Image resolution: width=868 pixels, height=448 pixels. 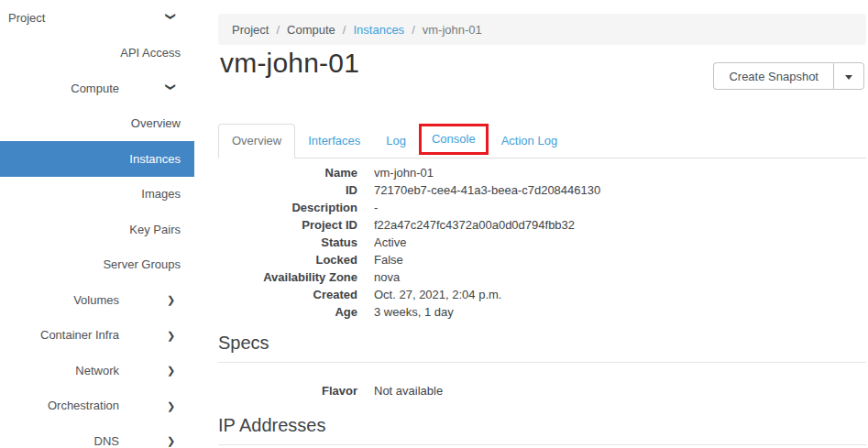 What do you see at coordinates (543, 390) in the screenshot?
I see `field-row-flavor: FlavorNot available` at bounding box center [543, 390].